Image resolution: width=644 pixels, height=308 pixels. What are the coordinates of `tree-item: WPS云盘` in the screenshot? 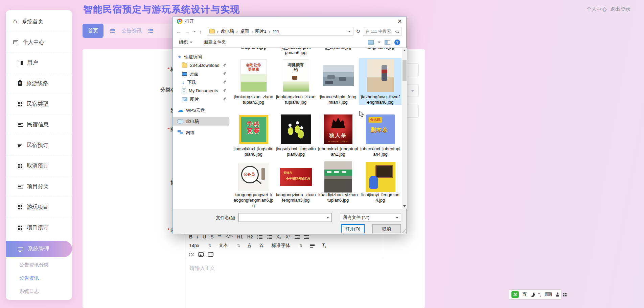 It's located at (201, 110).